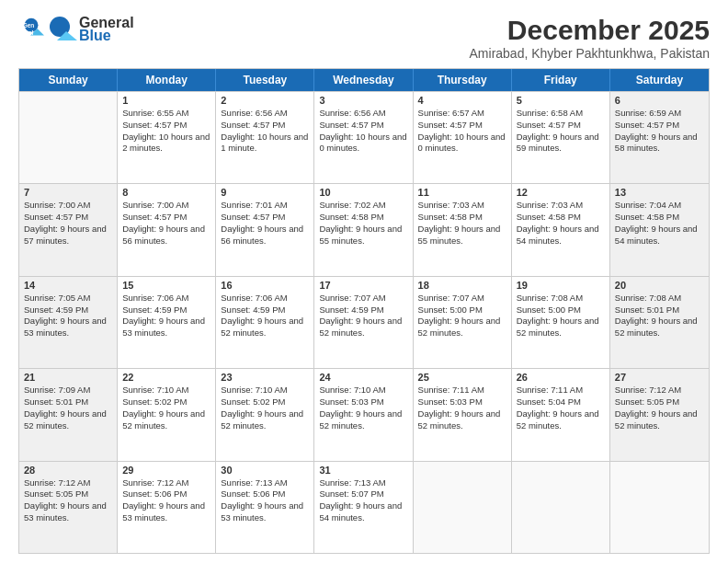  Describe the element at coordinates (660, 131) in the screenshot. I see `cell-detail: Sunrise: 6:59 AMSunset: 4:57 PMDaylight:…` at that location.